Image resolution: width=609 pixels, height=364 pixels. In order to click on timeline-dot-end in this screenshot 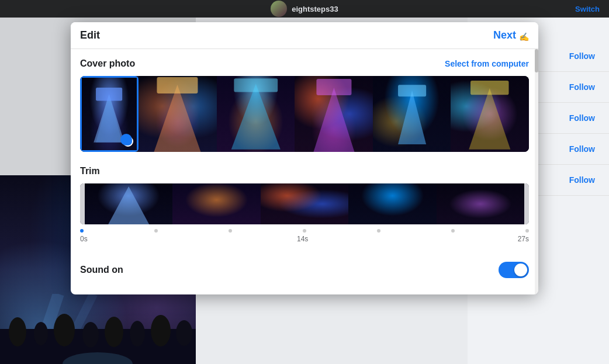, I will do `click(527, 231)`.